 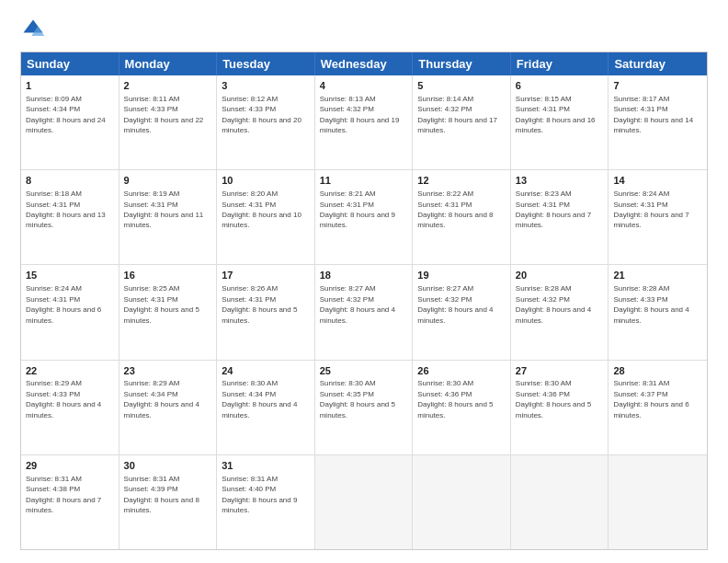 What do you see at coordinates (461, 408) in the screenshot?
I see `cal-cell-26: 26Sunrise: 8:30 AM Sunset: 4:36 PM Dayli…` at bounding box center [461, 408].